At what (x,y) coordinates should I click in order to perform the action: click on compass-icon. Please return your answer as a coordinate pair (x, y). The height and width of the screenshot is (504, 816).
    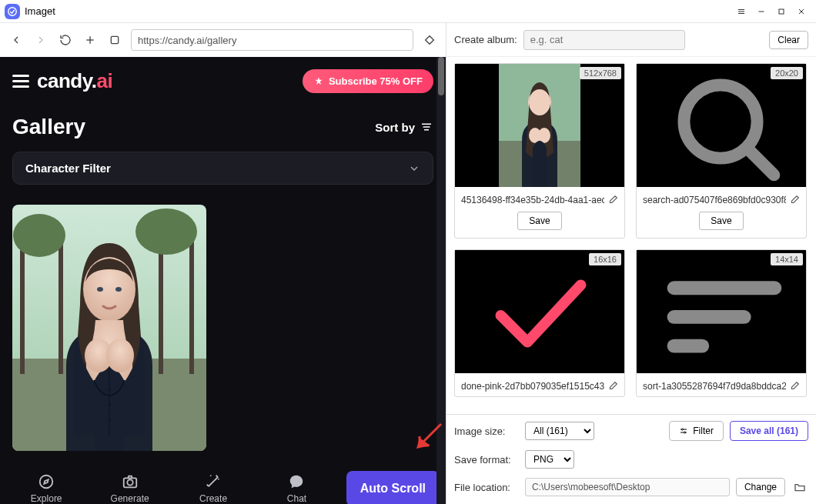
    Looking at the image, I should click on (46, 482).